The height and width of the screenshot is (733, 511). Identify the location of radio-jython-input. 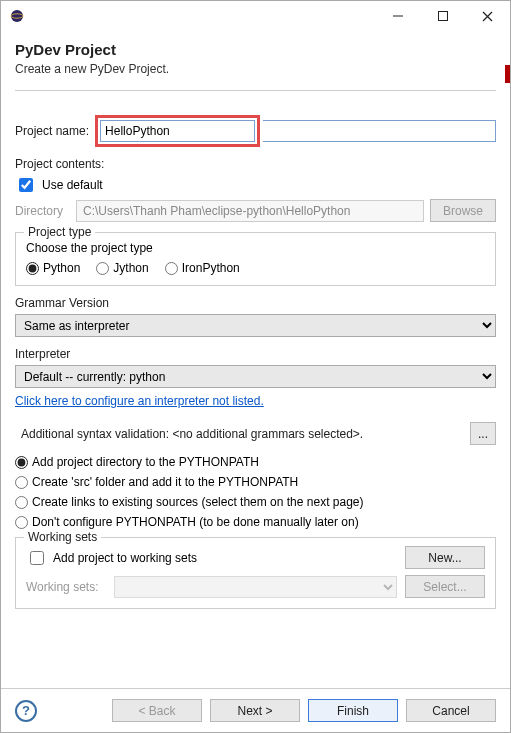
(102, 268).